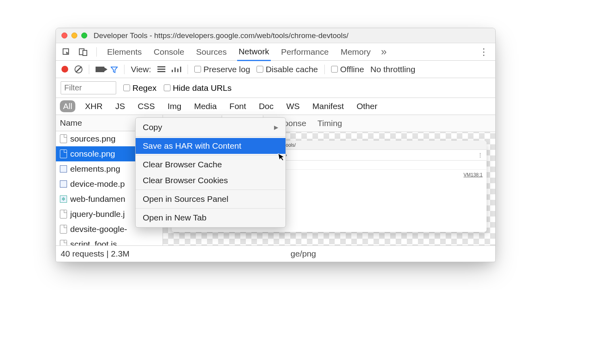  I want to click on type-other: Other, so click(367, 106).